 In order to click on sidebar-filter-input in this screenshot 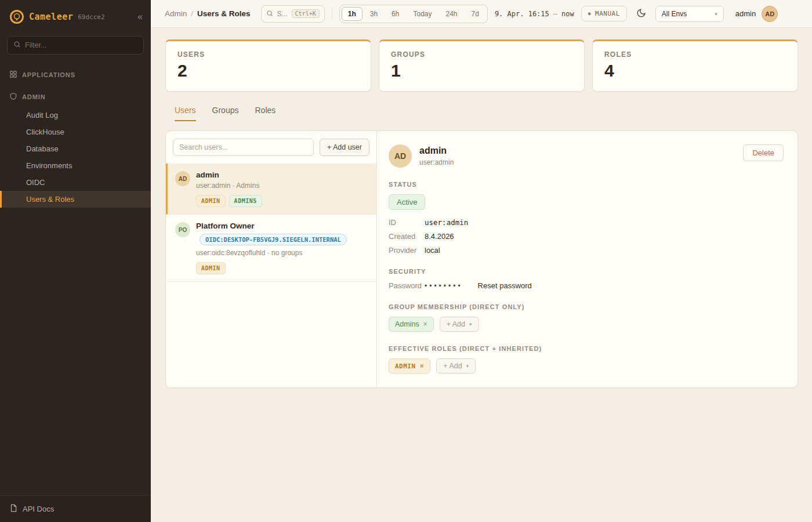, I will do `click(81, 45)`.